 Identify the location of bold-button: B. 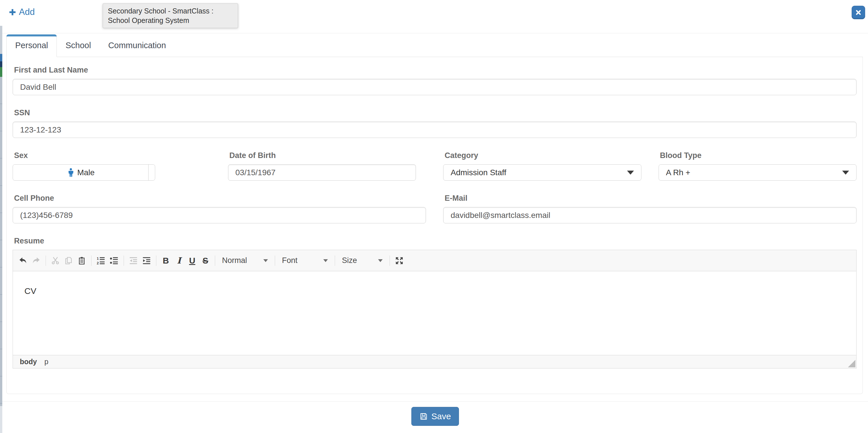
(166, 261).